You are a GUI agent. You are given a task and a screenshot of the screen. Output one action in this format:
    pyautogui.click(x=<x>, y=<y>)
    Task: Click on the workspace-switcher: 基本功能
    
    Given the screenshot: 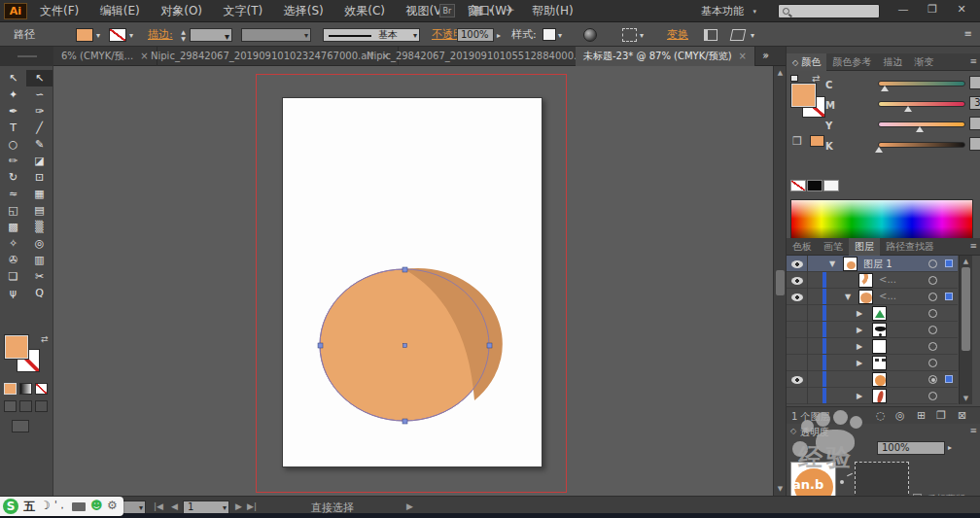 What is the action you would take?
    pyautogui.click(x=722, y=12)
    